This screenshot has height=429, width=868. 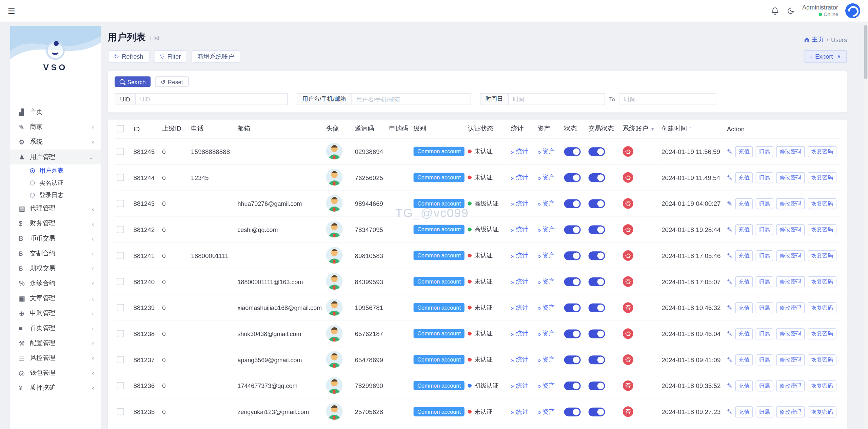 I want to click on sidebar-subitem-login-log: 登录日志, so click(x=55, y=195).